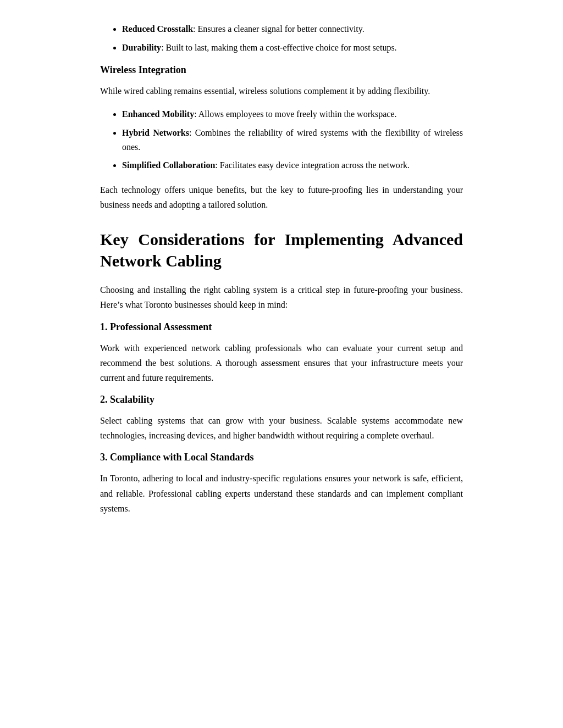  Describe the element at coordinates (282, 363) in the screenshot. I see `consideration-1-body: Work with experienced network cabling pr…` at that location.